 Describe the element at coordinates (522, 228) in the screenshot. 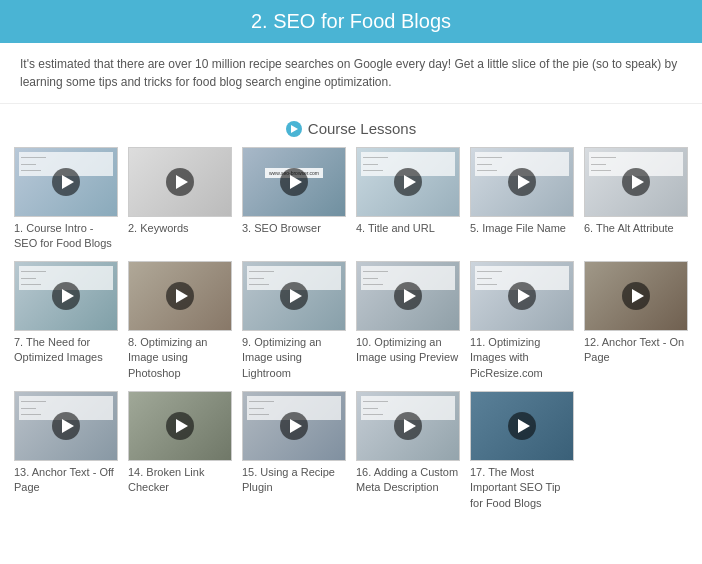

I see `lesson-label: 5. Image File Name` at that location.